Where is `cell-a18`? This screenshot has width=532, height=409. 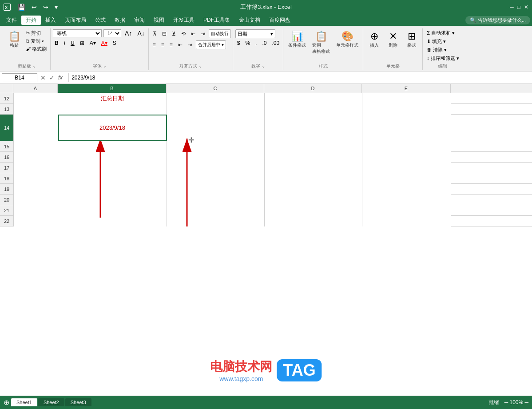
cell-a18 is located at coordinates (36, 179).